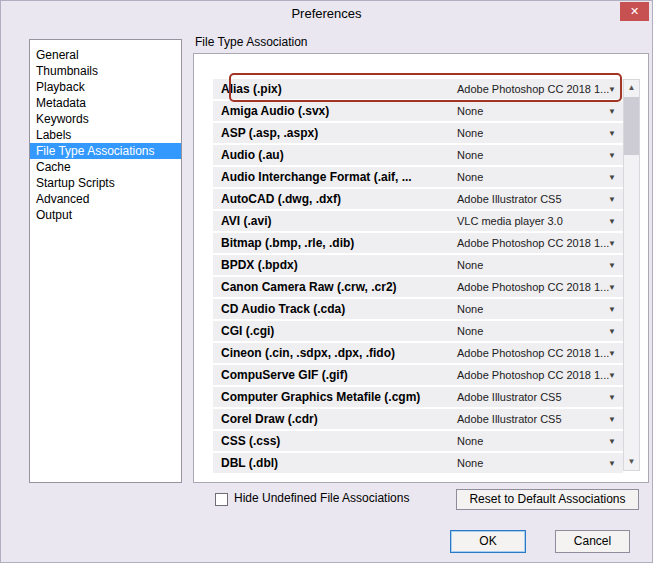  What do you see at coordinates (418, 243) in the screenshot?
I see `file-type-row: Bitmap (.bmp, .rle, .dib)Adobe Photoshop…` at bounding box center [418, 243].